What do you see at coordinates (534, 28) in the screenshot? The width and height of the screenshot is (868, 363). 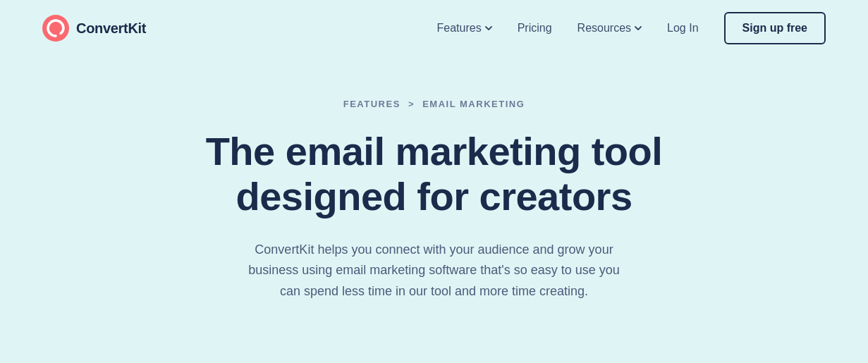 I see `nav-pricing: Pricing` at bounding box center [534, 28].